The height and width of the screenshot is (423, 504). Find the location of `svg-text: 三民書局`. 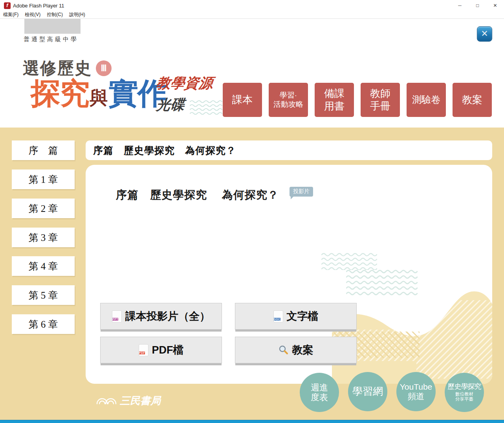

svg-text: 三民書局 is located at coordinates (141, 401).